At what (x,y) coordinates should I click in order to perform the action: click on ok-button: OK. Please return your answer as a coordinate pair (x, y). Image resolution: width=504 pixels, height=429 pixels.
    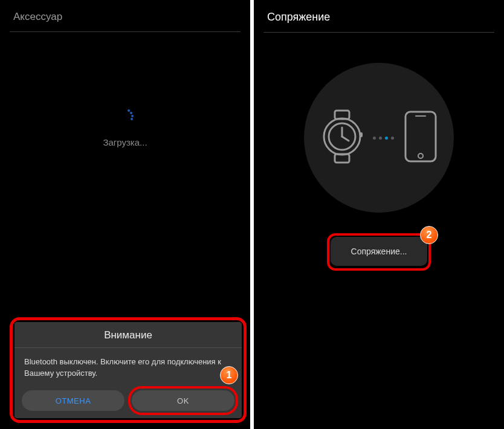
    Looking at the image, I should click on (183, 401).